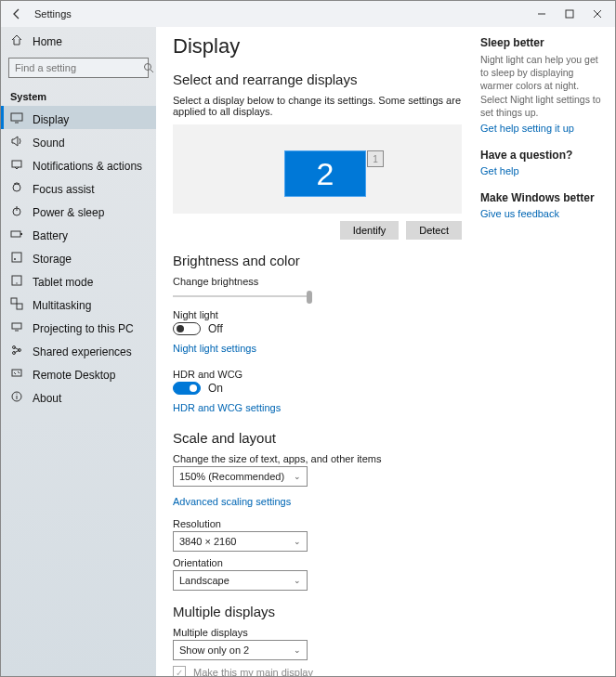  What do you see at coordinates (17, 397) in the screenshot?
I see `about-icon` at bounding box center [17, 397].